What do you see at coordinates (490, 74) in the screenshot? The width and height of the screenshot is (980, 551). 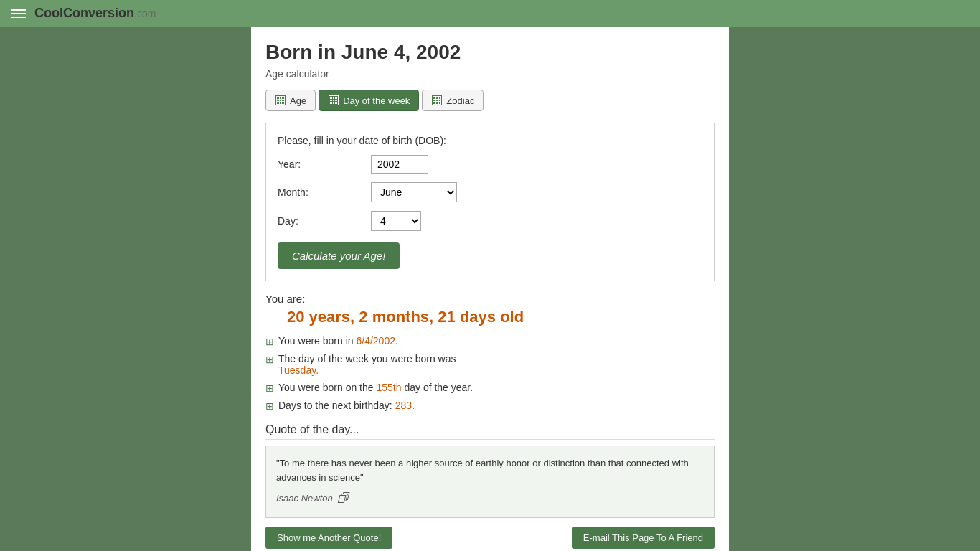 I see `page-subtitle: Age calculator` at bounding box center [490, 74].